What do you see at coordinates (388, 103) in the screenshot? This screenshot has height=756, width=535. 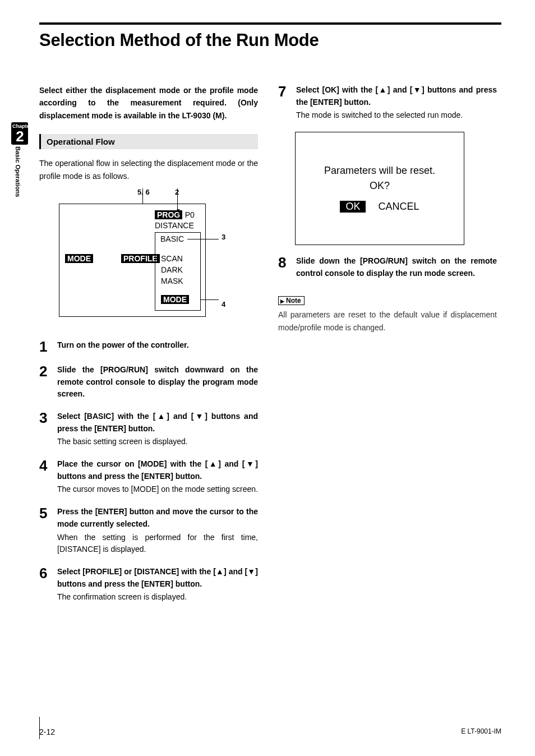 I see `step-7: 7 Select [OK] with the [▲] and [▼] butto…` at bounding box center [388, 103].